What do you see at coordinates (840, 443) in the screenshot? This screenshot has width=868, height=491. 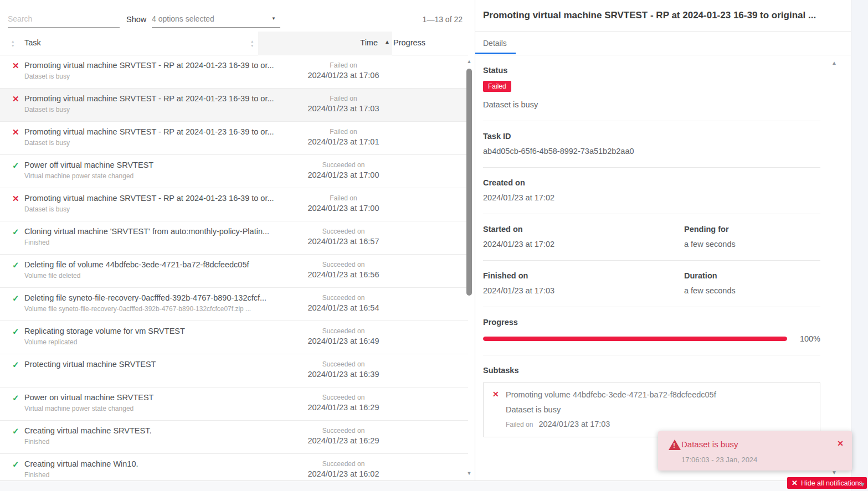 I see `close-icon: ✕` at bounding box center [840, 443].